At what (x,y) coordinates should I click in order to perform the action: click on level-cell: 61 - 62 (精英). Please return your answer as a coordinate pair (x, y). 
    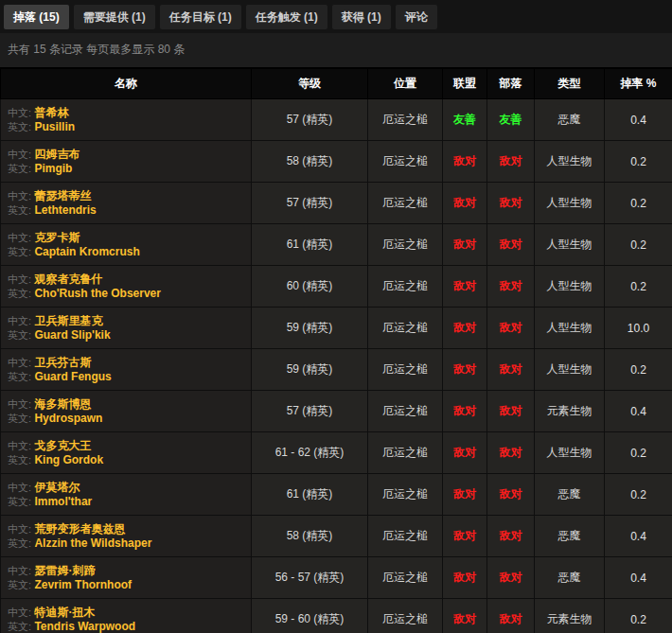
    Looking at the image, I should click on (310, 453).